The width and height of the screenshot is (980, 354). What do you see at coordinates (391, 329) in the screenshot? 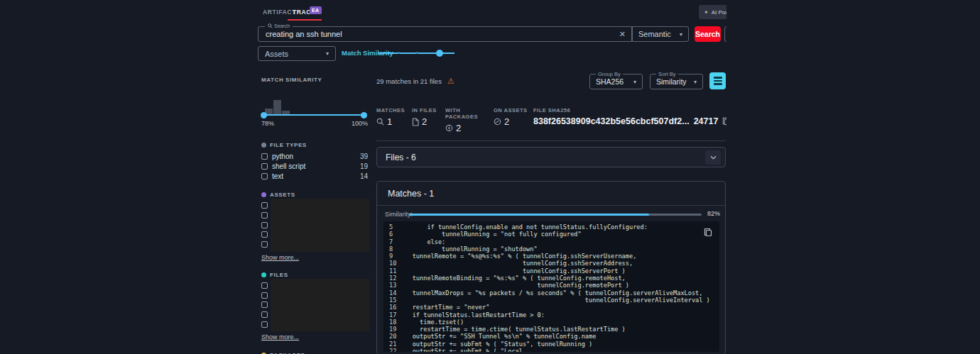
I see `line-number: 19` at bounding box center [391, 329].